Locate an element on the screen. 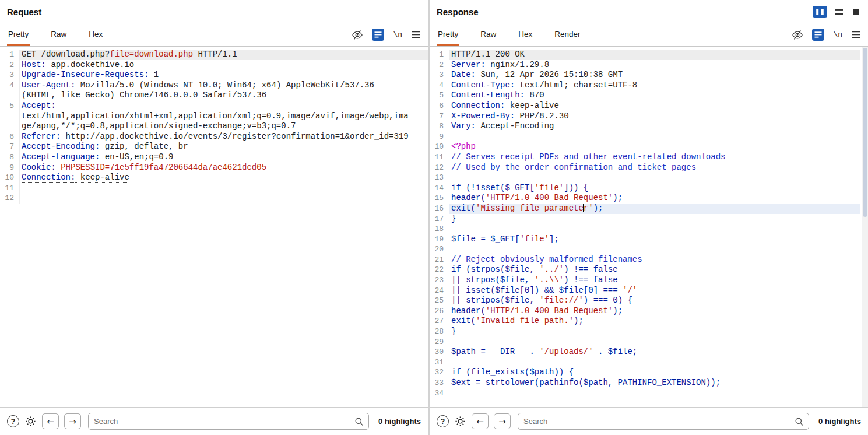 The width and height of the screenshot is (868, 435). line-text: Server: nginx/1.29.8 is located at coordinates (655, 65).